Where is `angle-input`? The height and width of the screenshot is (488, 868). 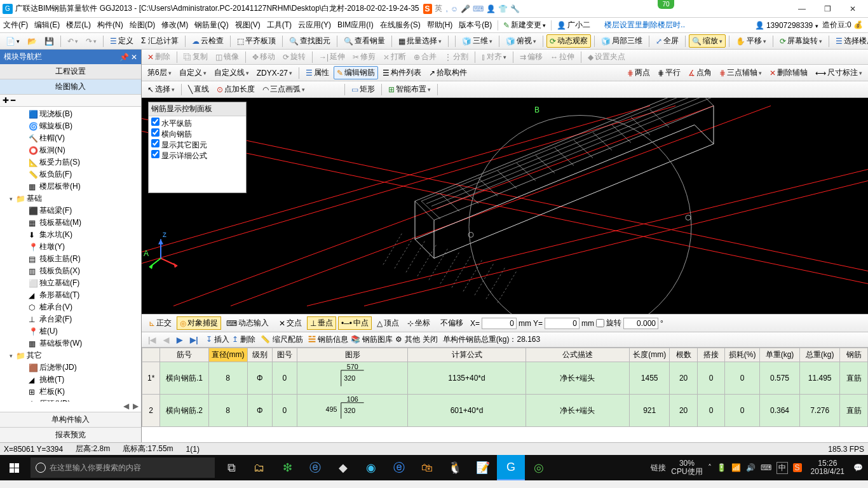
angle-input is located at coordinates (641, 323).